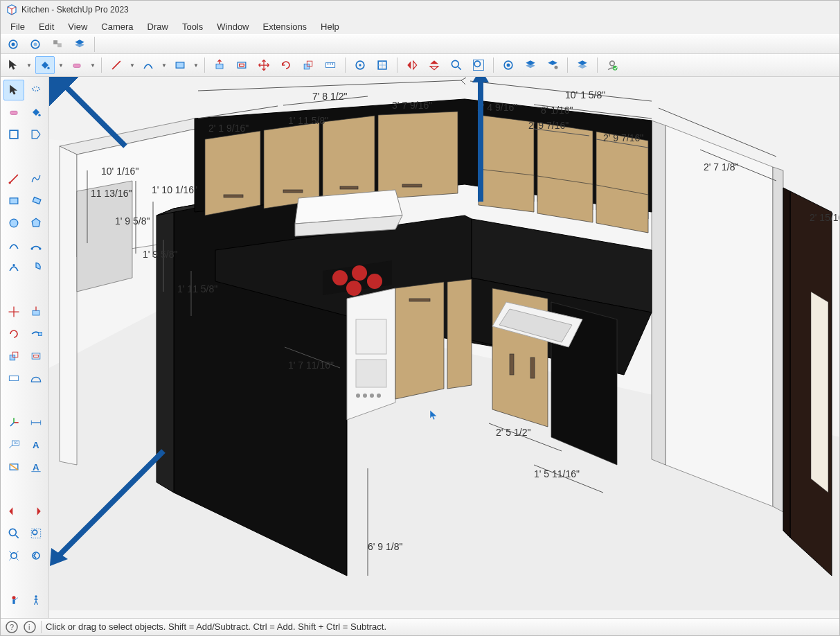 The width and height of the screenshot is (840, 636). I want to click on user-signin-icon, so click(612, 65).